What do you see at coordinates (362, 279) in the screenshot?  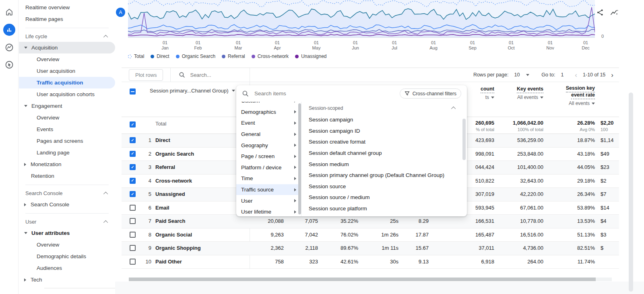 I see `horizontal-scrollbar-thumb` at bounding box center [362, 279].